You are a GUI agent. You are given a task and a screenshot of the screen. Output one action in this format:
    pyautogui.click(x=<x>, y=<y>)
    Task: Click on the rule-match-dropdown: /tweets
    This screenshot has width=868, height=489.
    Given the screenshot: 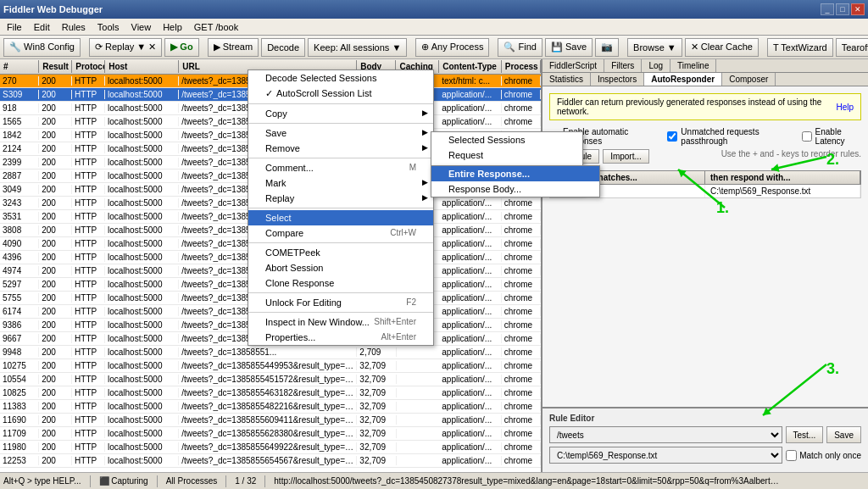 What is the action you would take?
    pyautogui.click(x=666, y=435)
    